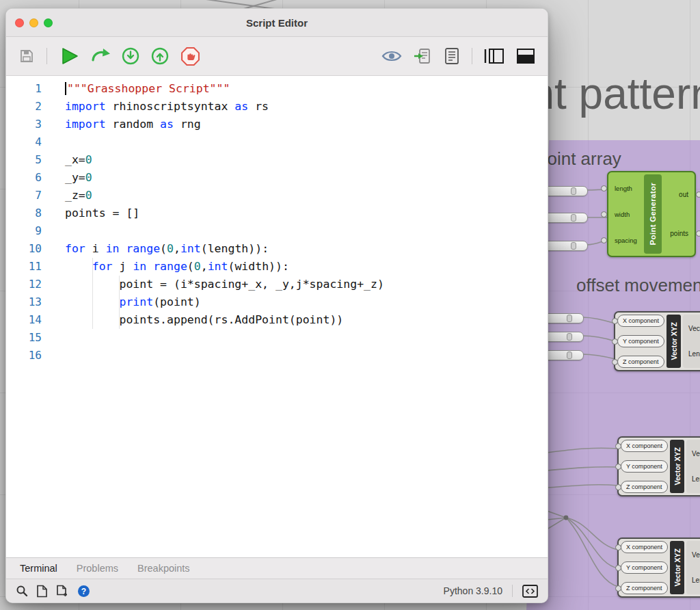 The height and width of the screenshot is (610, 700). Describe the element at coordinates (678, 194) in the screenshot. I see `output-port-out: out` at that location.